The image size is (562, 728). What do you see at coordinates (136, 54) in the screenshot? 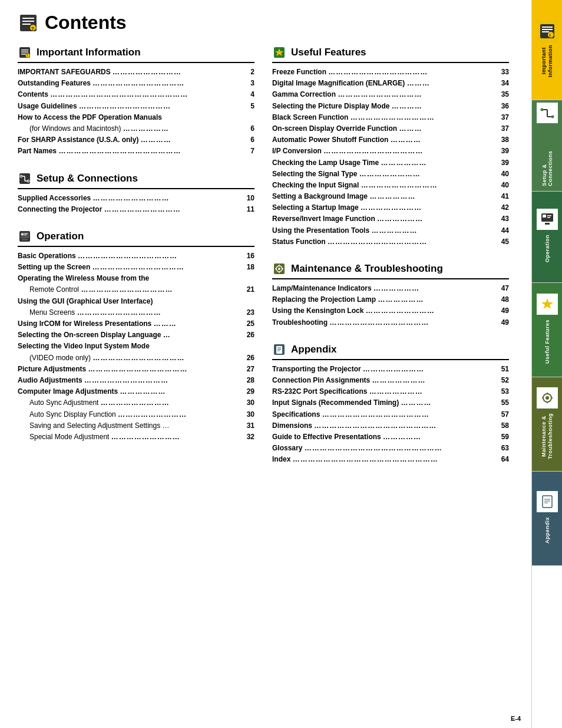
I see `section-header-important: ! Important Information` at bounding box center [136, 54].